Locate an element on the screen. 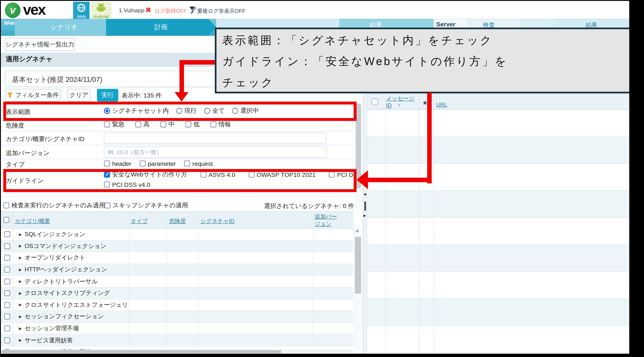 Image resolution: width=644 pixels, height=357 pixels. message-row: 49☆http://vulnserver:8080/VulnApp/Inquir… is located at coordinates (498, 204).